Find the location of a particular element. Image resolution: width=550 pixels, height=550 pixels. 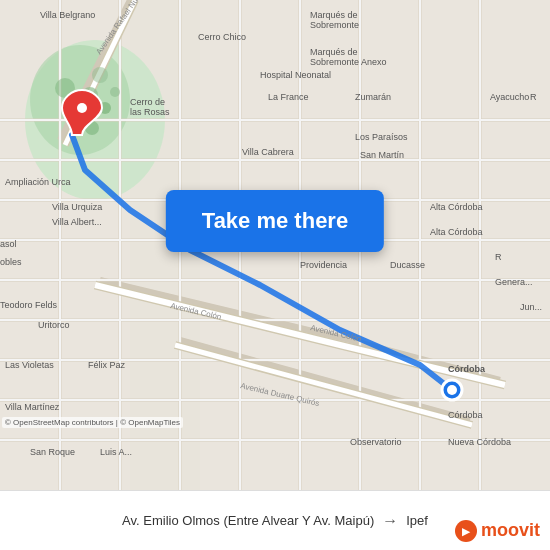

label-r: R is located at coordinates (534, 97).